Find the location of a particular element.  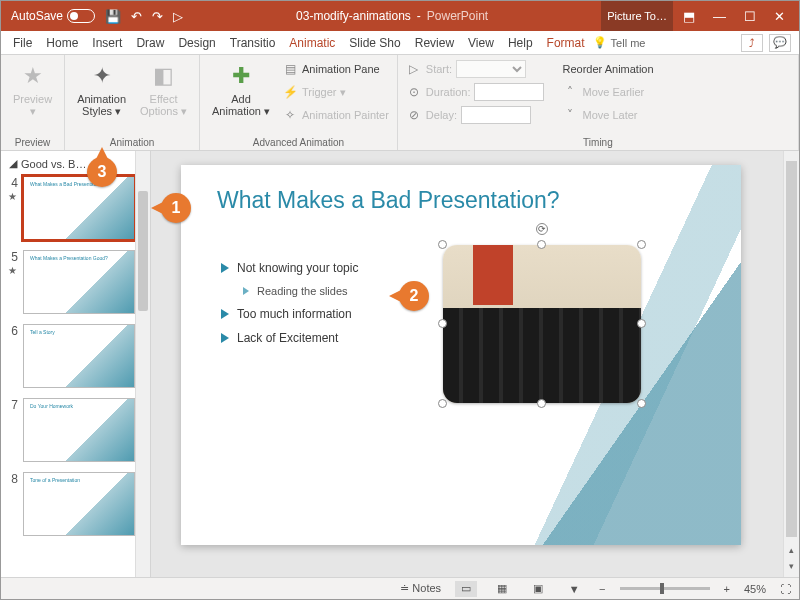

context-tab-picture-tools: Picture To… is located at coordinates (637, 16).